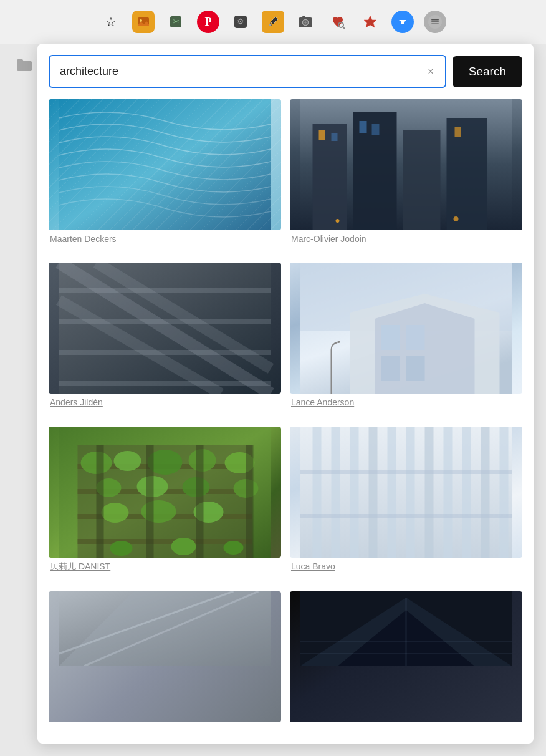 The height and width of the screenshot is (756, 546). I want to click on dropper-icon, so click(273, 22).